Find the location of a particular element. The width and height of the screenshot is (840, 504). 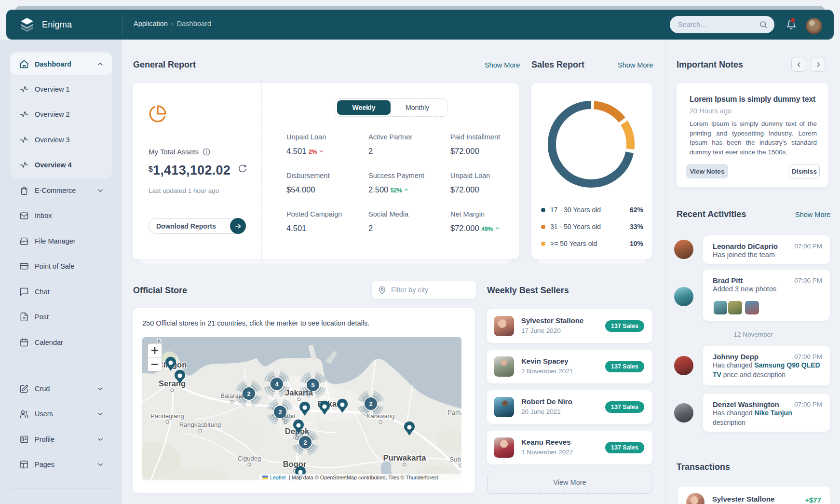

svg-text: Subang is located at coordinates (456, 459).